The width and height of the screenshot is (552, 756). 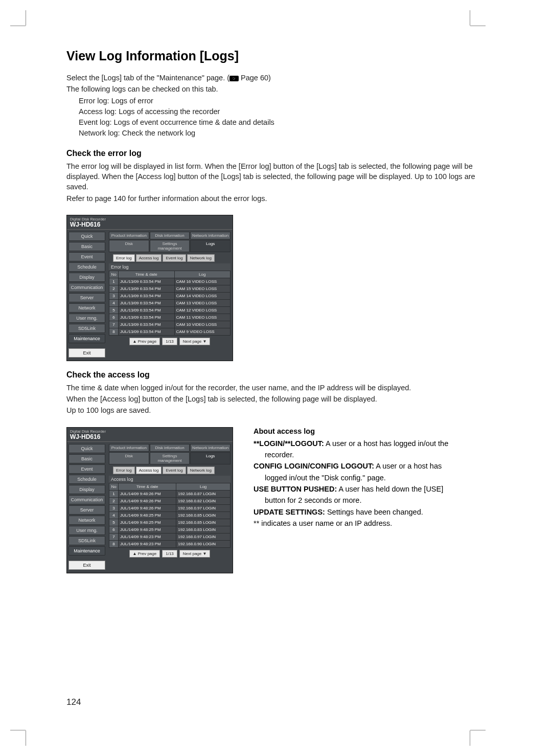 What do you see at coordinates (170, 281) in the screenshot?
I see `table-row: 1JUL/13/09 6:33:54 PMCAM 16 VIDEO LOSS` at bounding box center [170, 281].